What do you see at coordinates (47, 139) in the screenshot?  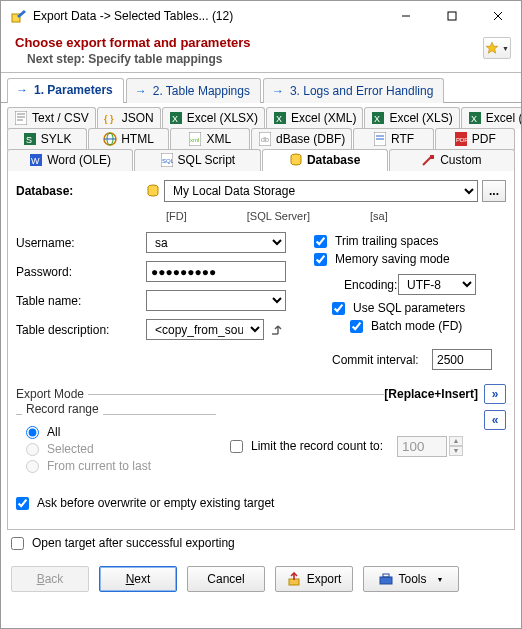 I see `format-tab-sylk: SSYLK` at bounding box center [47, 139].